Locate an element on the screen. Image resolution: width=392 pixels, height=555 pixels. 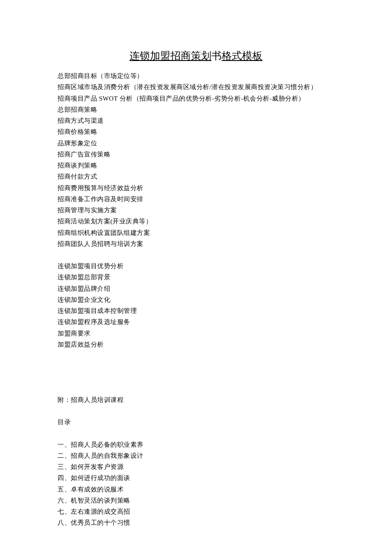
section2-line: 连锁加盟程序及选址服务 is located at coordinates (196, 322).